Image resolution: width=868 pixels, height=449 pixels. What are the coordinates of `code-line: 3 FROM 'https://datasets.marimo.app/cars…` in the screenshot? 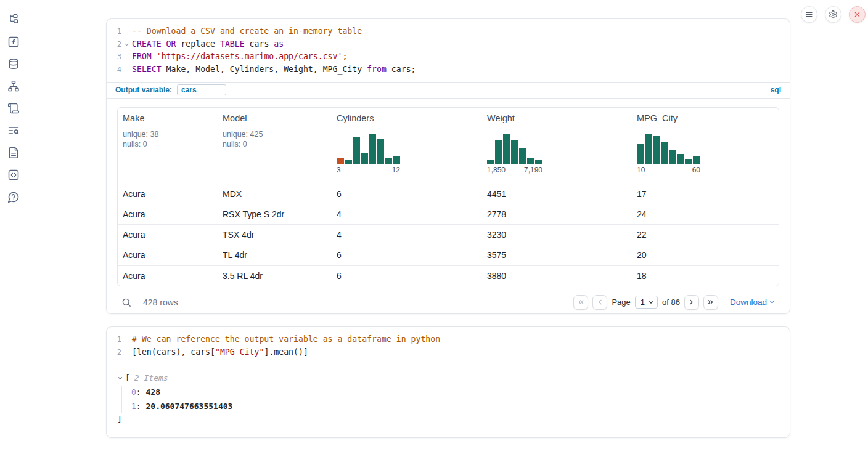 It's located at (448, 57).